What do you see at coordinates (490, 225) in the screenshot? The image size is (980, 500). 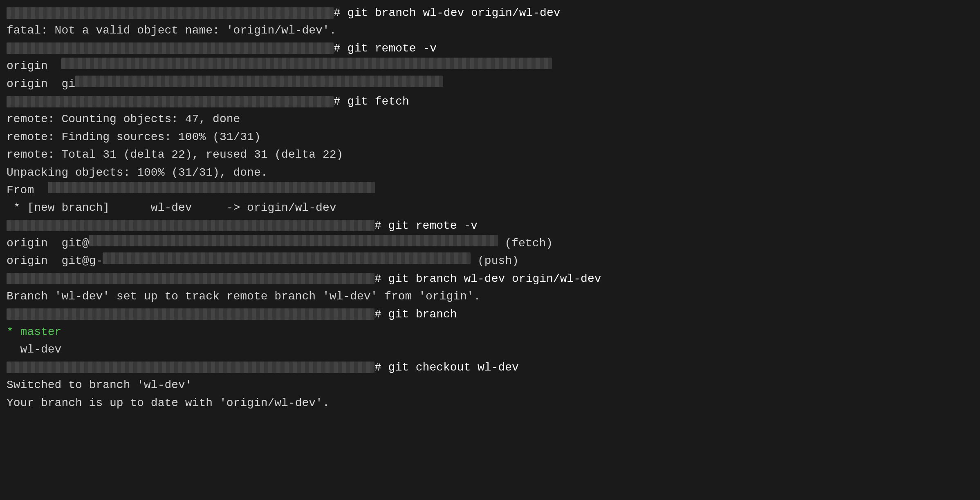 I see `terminal-line-13: # git remote -v` at bounding box center [490, 225].